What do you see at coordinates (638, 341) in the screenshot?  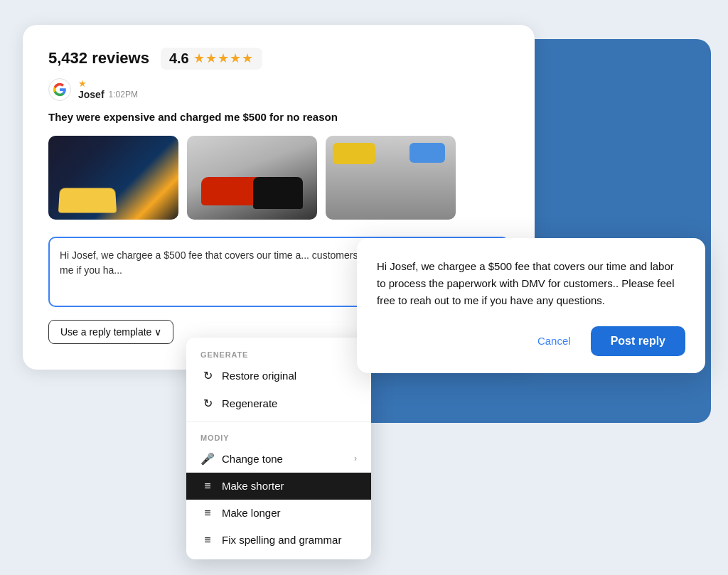 I see `post-reply-button: Post reply` at bounding box center [638, 341].